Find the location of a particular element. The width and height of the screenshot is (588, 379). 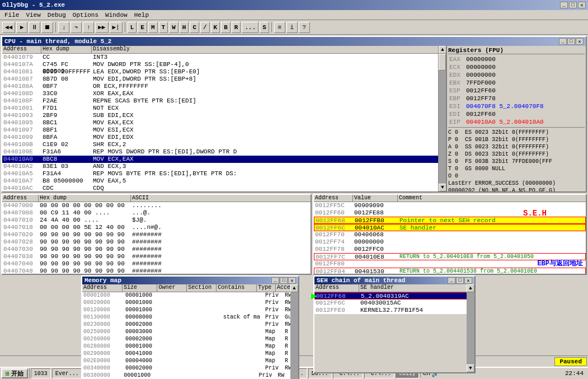

toolbar-R: R is located at coordinates (236, 27).